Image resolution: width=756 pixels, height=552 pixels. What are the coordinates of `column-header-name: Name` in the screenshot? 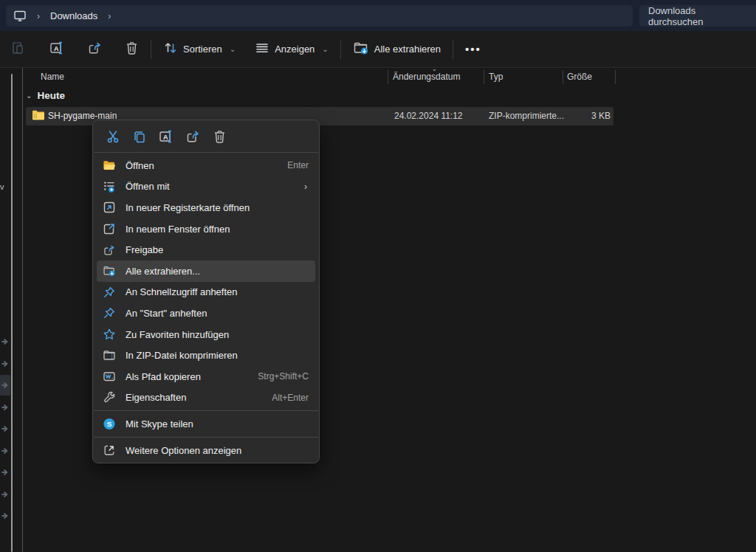 It's located at (52, 77).